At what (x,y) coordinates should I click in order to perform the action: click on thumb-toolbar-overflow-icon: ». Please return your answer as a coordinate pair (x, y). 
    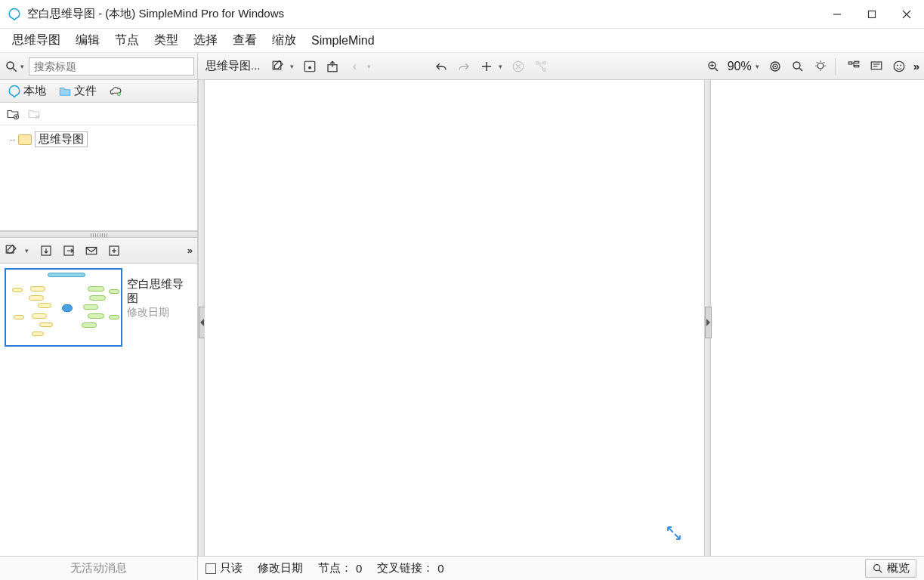
    Looking at the image, I should click on (190, 251).